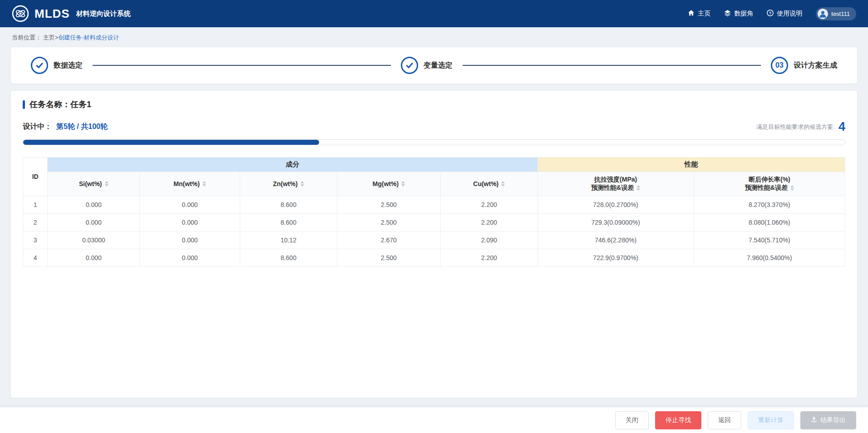  I want to click on step-number-icon: 03, so click(779, 65).